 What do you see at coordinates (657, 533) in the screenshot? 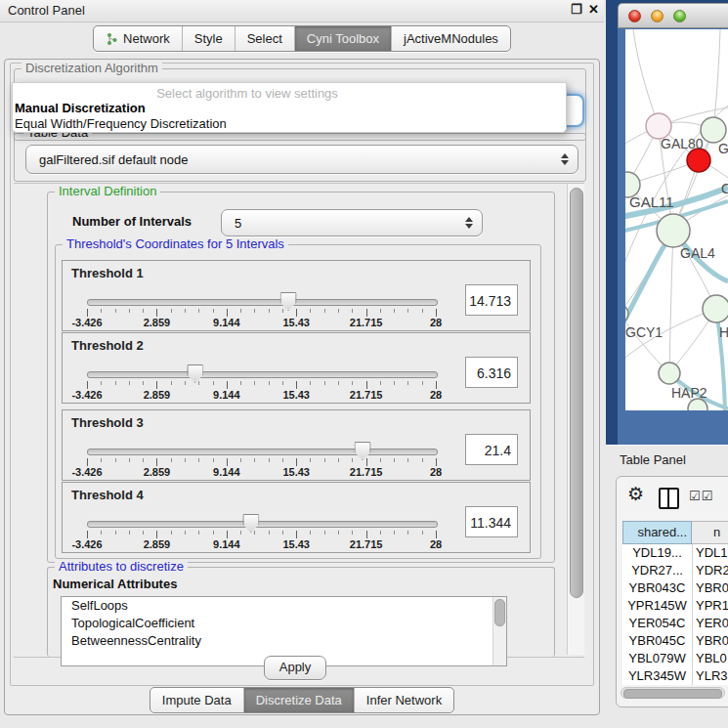
I see `column-header-shared-name: shared...` at bounding box center [657, 533].